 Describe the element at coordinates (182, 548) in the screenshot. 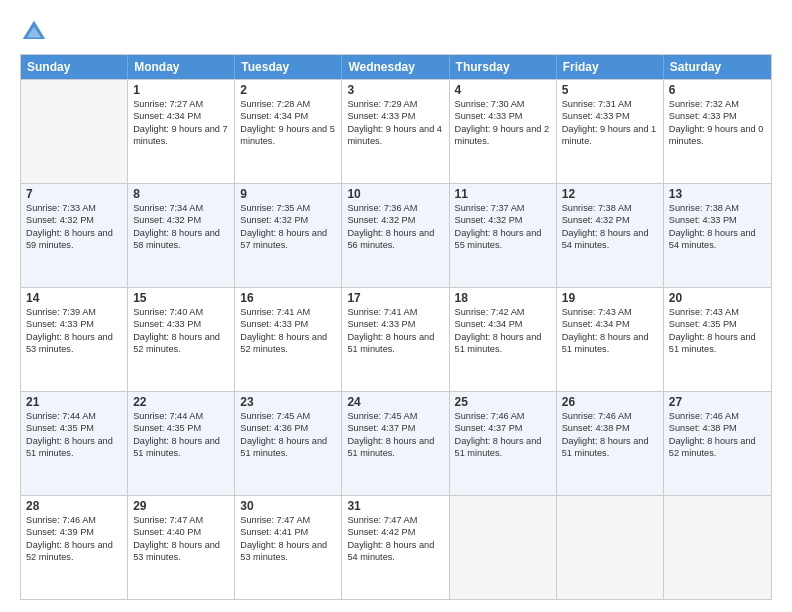

I see `calendar-cell: 29Sunrise: 7:47 AMSunset: 4:40 PMDayligh…` at that location.